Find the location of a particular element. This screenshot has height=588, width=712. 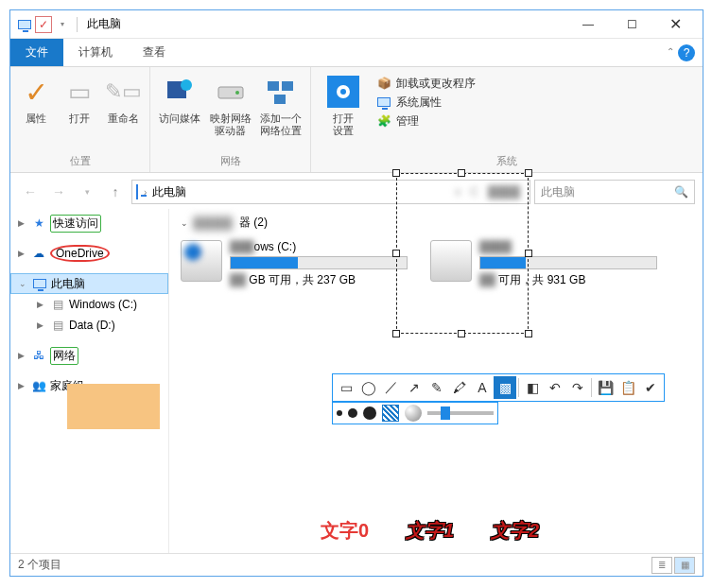

arrow-tool-icon: ↗ is located at coordinates (414, 388).